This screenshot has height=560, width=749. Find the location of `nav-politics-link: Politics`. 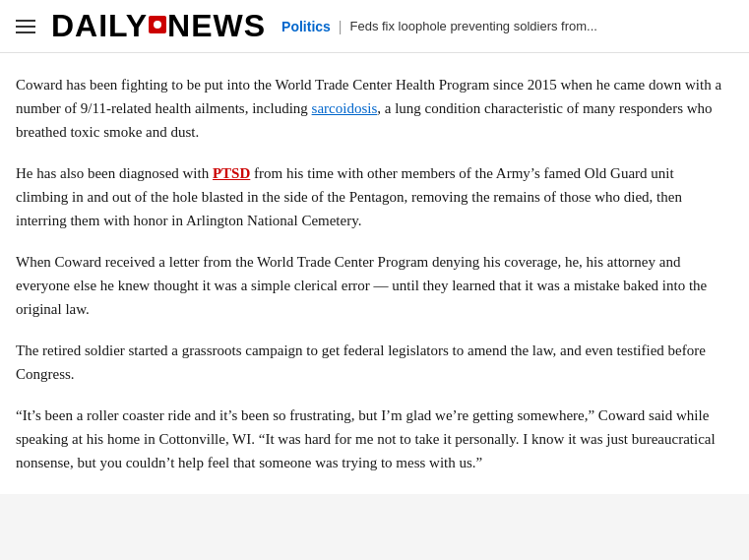

nav-politics-link: Politics is located at coordinates (306, 27).